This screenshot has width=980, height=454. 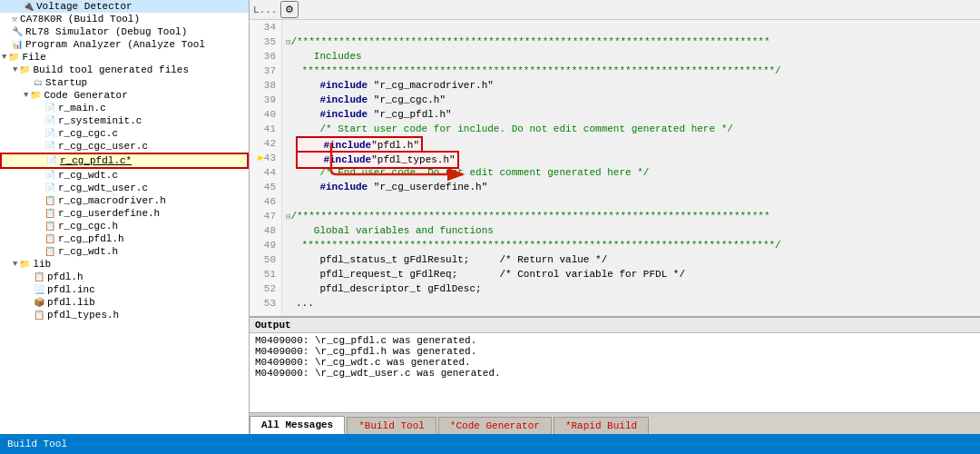 What do you see at coordinates (305, 303) in the screenshot?
I see `code-text: ...` at bounding box center [305, 303].